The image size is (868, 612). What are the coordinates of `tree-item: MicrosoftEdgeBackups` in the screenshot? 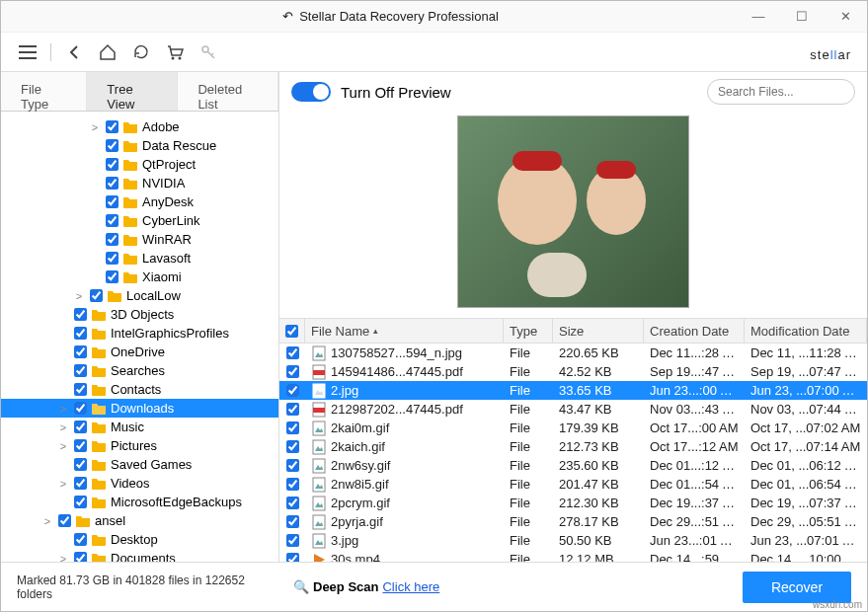 It's located at (140, 501).